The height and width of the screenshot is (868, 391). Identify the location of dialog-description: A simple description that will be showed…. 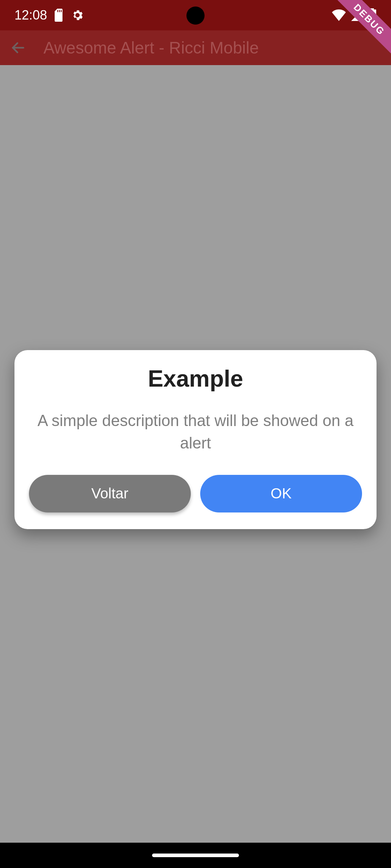
(196, 432).